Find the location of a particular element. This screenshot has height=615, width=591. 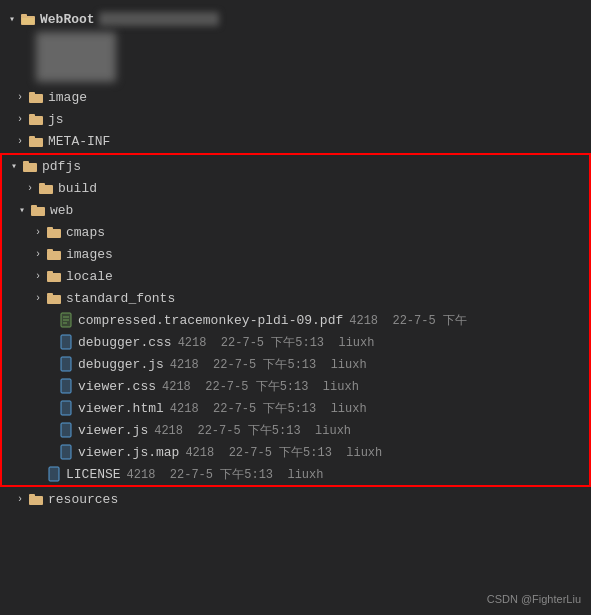

viewer-css-file-icon is located at coordinates (66, 386).